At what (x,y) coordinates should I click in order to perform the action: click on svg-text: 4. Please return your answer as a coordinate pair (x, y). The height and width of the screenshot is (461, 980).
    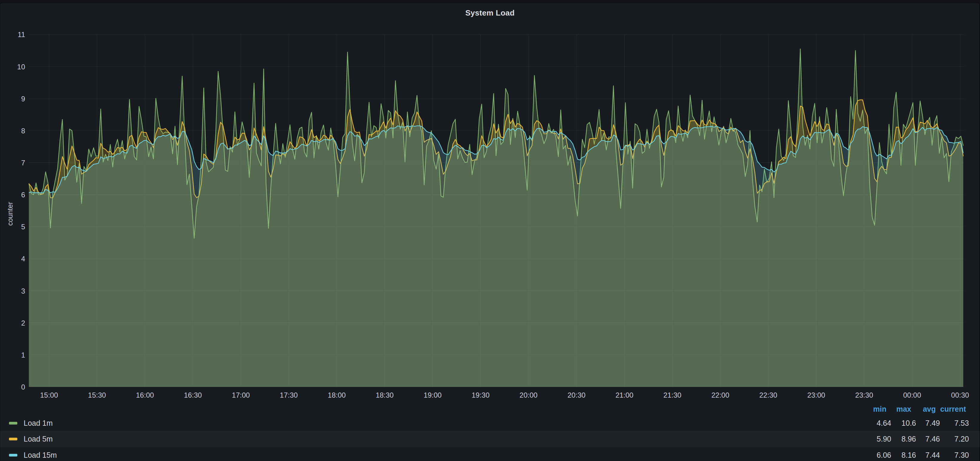
    Looking at the image, I should click on (23, 259).